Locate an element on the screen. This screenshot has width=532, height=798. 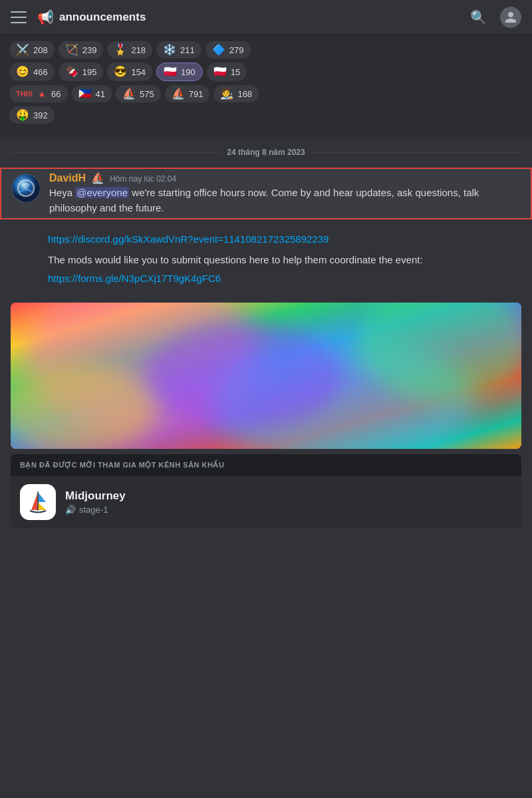
message-text: Heya @everyone we're starting office hou… is located at coordinates (285, 201).